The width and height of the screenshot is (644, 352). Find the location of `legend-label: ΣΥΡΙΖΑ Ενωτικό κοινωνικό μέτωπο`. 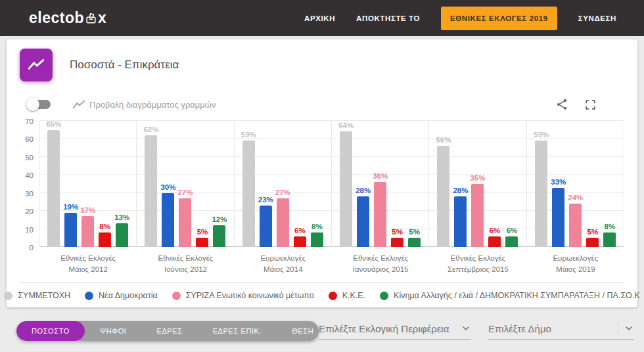

legend-label: ΣΥΡΙΖΑ Ενωτικό κοινωνικό μέτωπο is located at coordinates (250, 296).